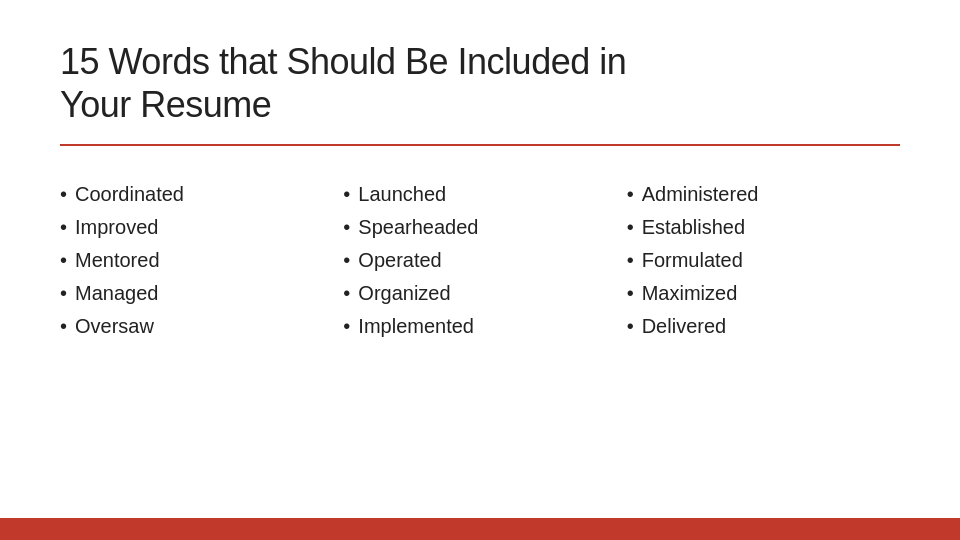 The image size is (960, 540). I want to click on list-item: Operated, so click(474, 260).